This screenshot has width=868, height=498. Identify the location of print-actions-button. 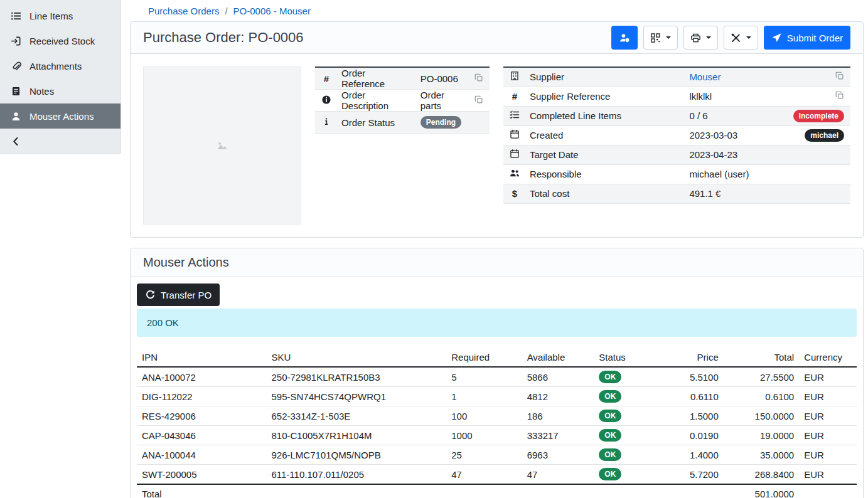
(700, 38).